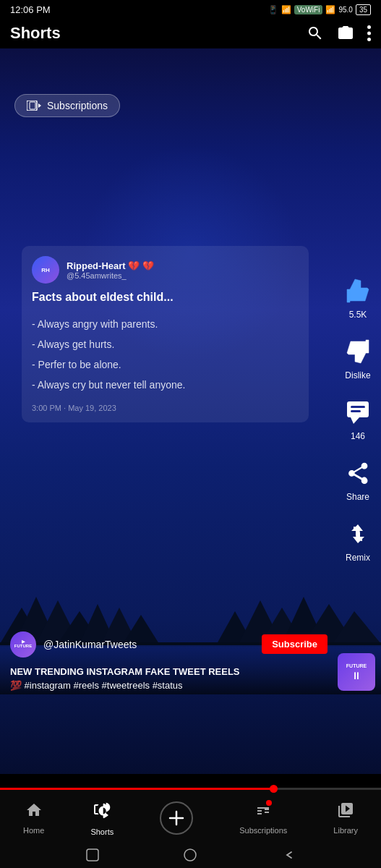 This screenshot has width=381, height=868. I want to click on nav-item-create, so click(176, 818).